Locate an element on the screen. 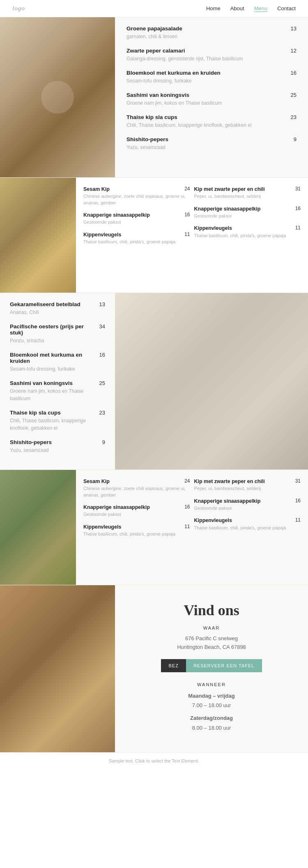 This screenshot has height=868, width=308. nav-about: About is located at coordinates (237, 9).